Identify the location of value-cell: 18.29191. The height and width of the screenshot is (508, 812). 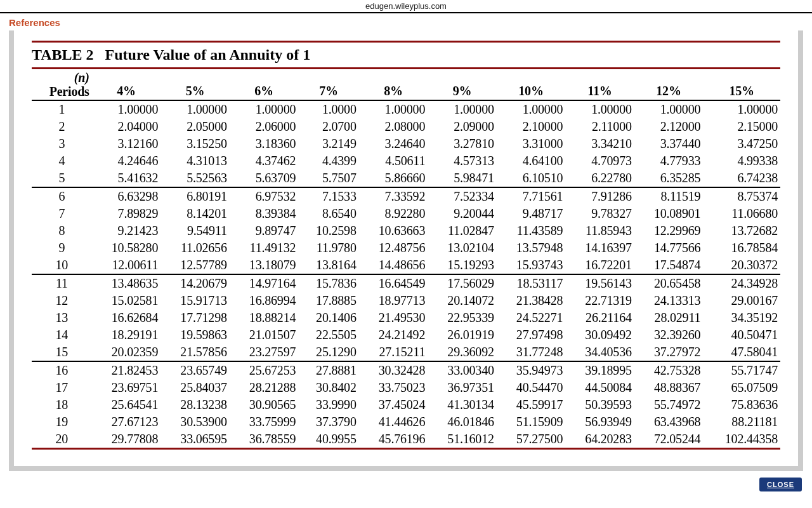
(127, 335).